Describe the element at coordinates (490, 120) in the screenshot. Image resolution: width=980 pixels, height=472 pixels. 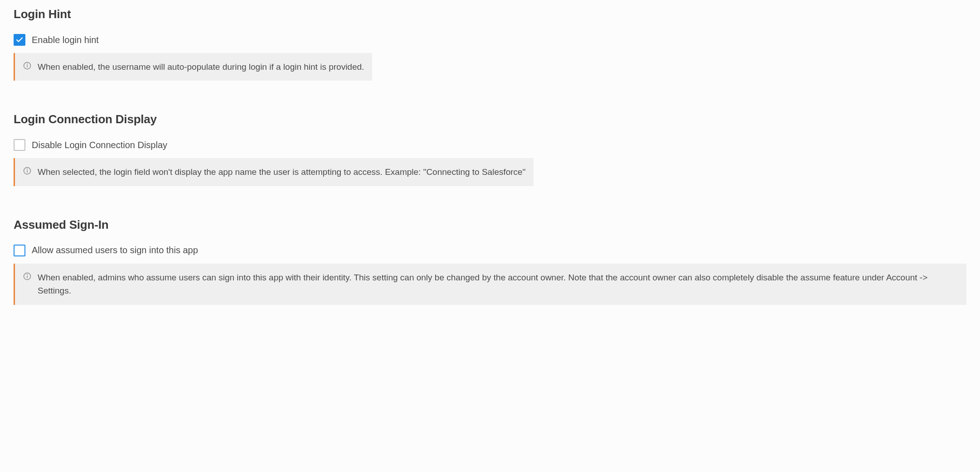
I see `section-title-login-connection-display: Login Connection Display` at that location.